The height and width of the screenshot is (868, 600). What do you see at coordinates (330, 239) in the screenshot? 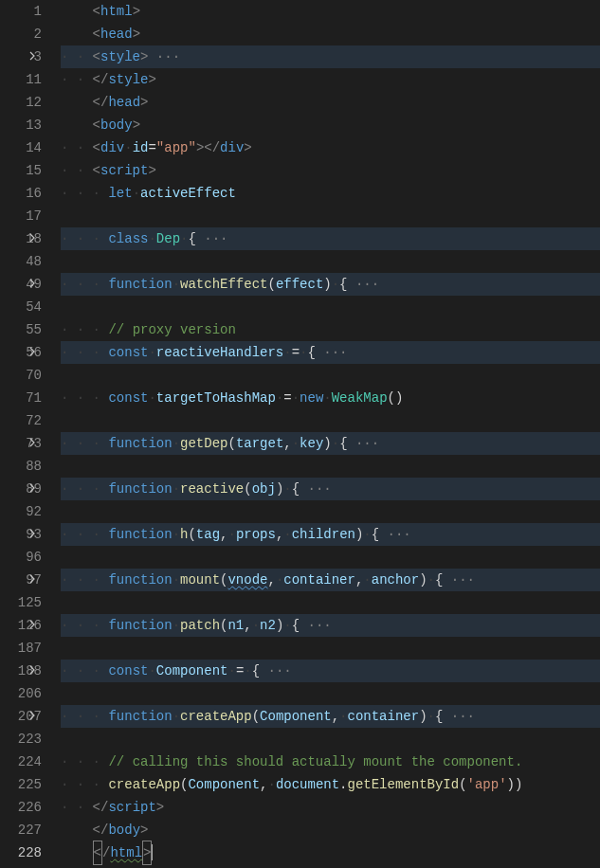
I see `code-line: · · · class·Dep·{ ···` at bounding box center [330, 239].